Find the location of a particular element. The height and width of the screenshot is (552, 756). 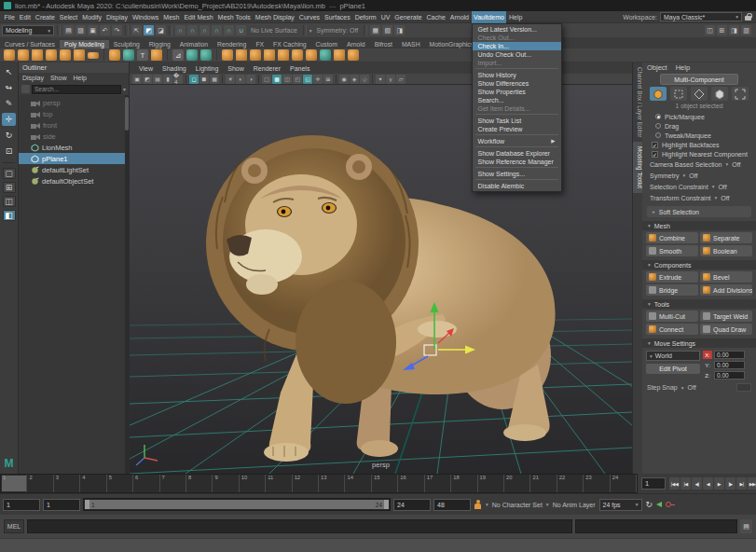

combine-button: Combine is located at coordinates (672, 238).